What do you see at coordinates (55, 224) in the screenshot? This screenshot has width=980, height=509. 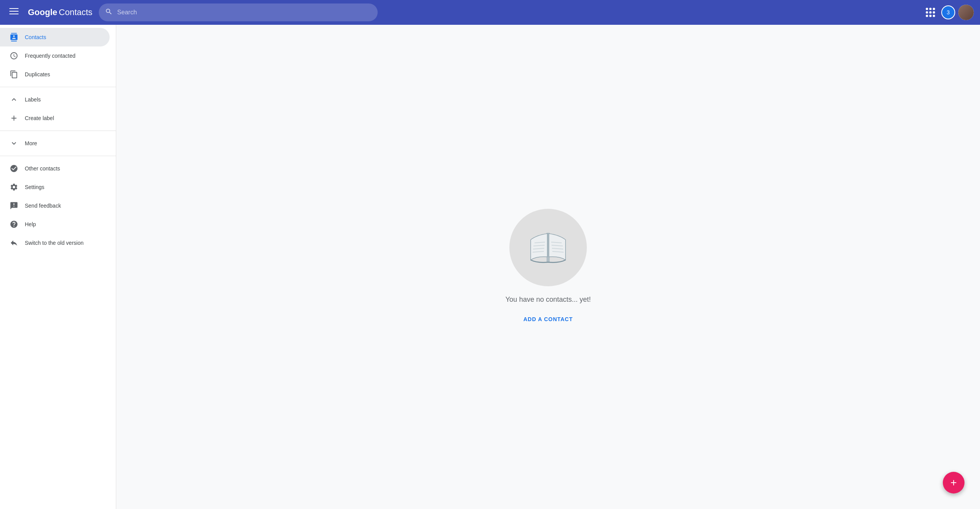 I see `sidebar-item-help: Help` at bounding box center [55, 224].